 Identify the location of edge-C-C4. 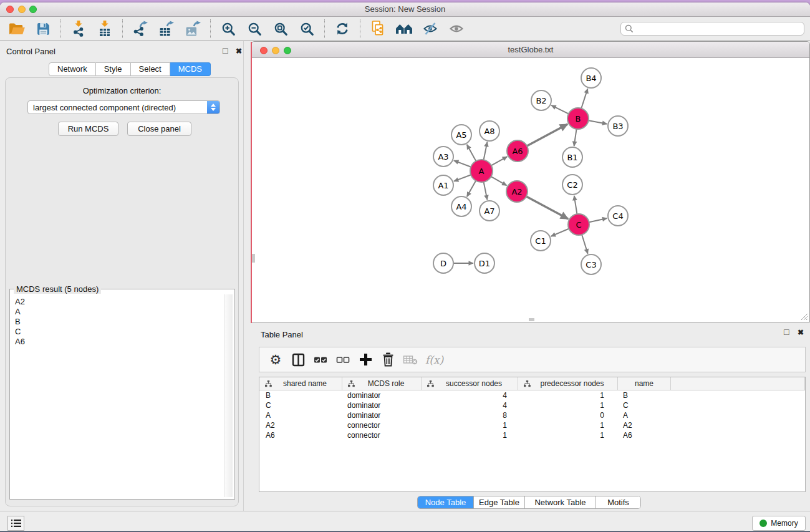
(598, 221).